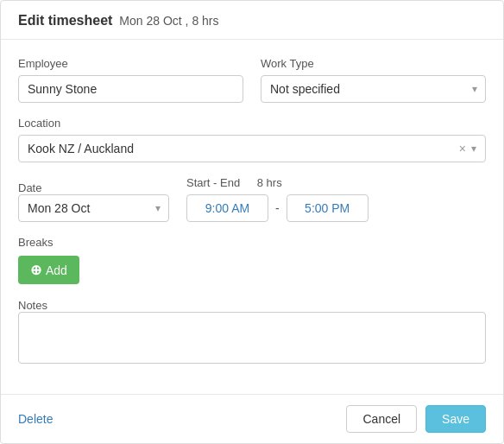 The height and width of the screenshot is (444, 504). I want to click on footer-actions: Cancel Save, so click(416, 419).